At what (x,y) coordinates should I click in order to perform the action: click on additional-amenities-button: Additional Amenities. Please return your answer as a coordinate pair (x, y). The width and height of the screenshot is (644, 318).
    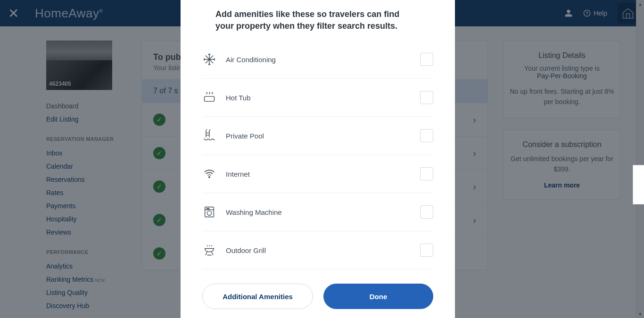
    Looking at the image, I should click on (257, 296).